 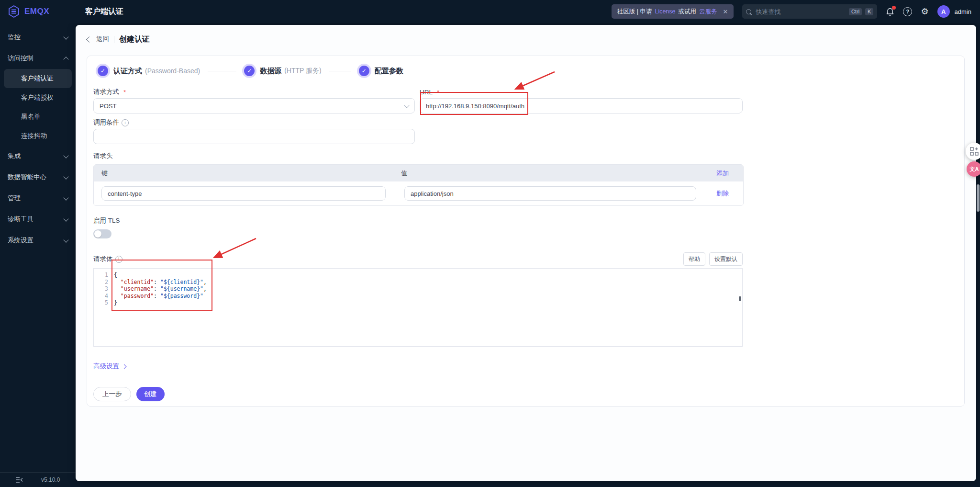 I want to click on step-2-check-icon: ✓, so click(x=249, y=71).